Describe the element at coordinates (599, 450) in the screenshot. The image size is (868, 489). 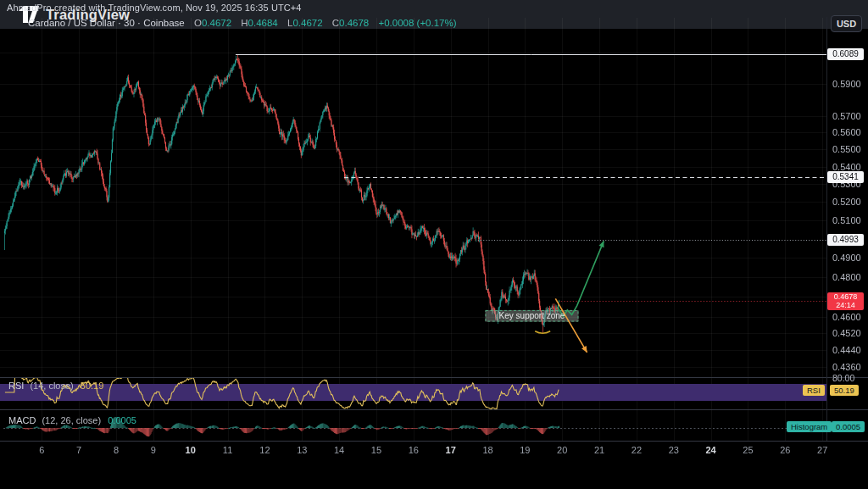
I see `time-axis-label: 21` at that location.